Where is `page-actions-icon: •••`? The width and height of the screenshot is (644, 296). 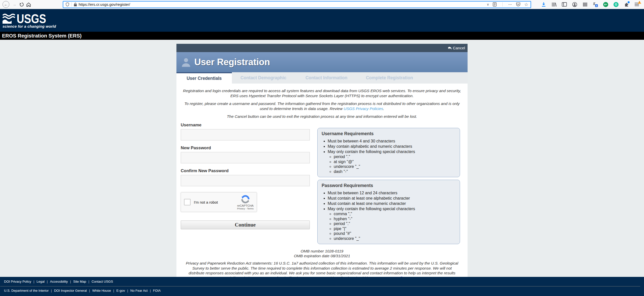 page-actions-icon: ••• is located at coordinates (510, 5).